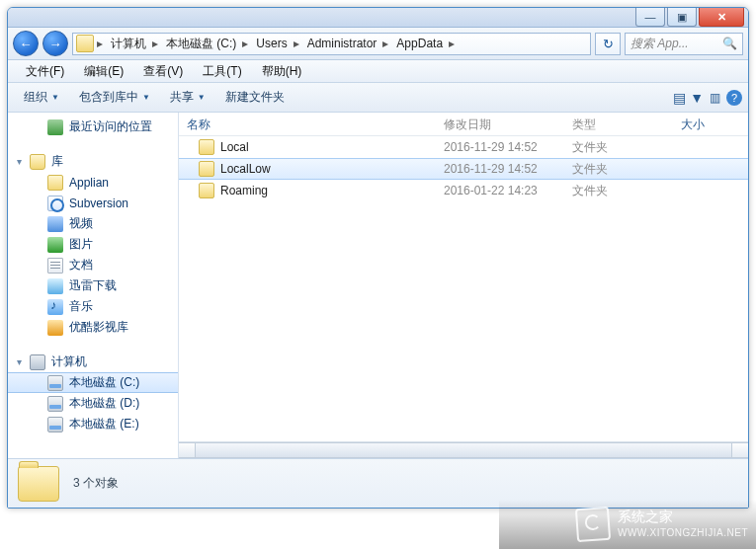 The image size is (756, 549). I want to click on sidebar-header-libraries: ▾ 库, so click(93, 162).